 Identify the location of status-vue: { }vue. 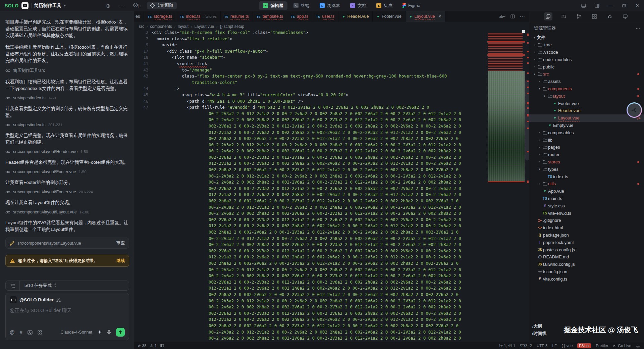
(567, 346).